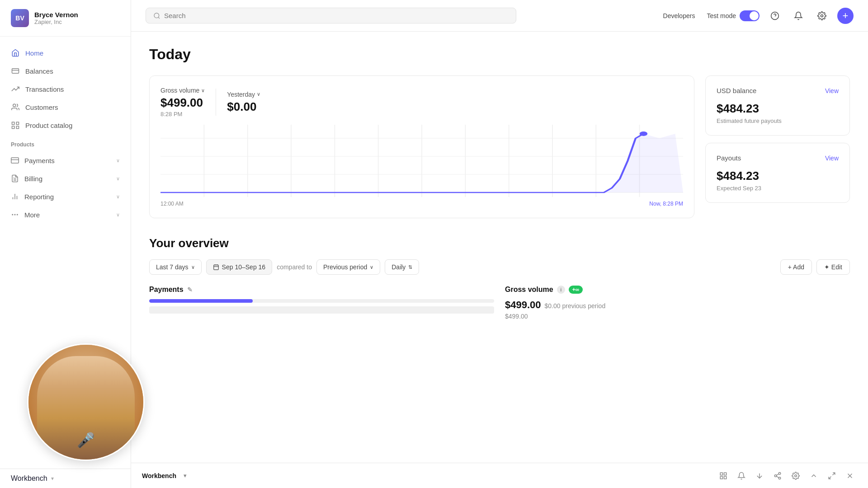 The width and height of the screenshot is (868, 488). What do you see at coordinates (86, 402) in the screenshot?
I see `video-overlay: 🎤` at bounding box center [86, 402].